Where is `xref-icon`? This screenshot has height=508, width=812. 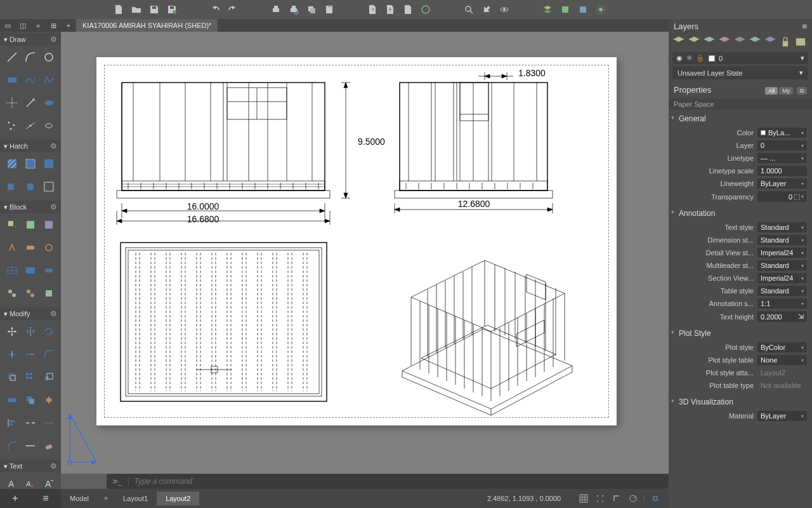 xref-icon is located at coordinates (583, 10).